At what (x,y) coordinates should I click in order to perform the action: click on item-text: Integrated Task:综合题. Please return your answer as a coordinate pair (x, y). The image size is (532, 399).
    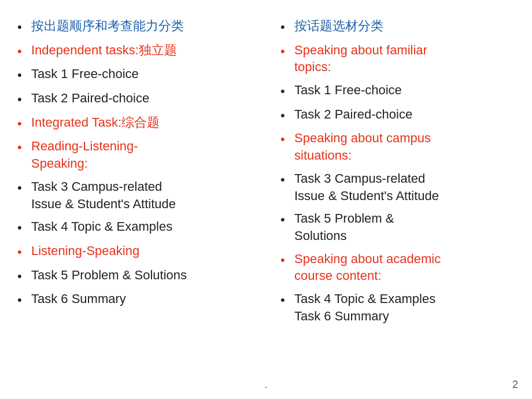
    Looking at the image, I should click on (95, 123).